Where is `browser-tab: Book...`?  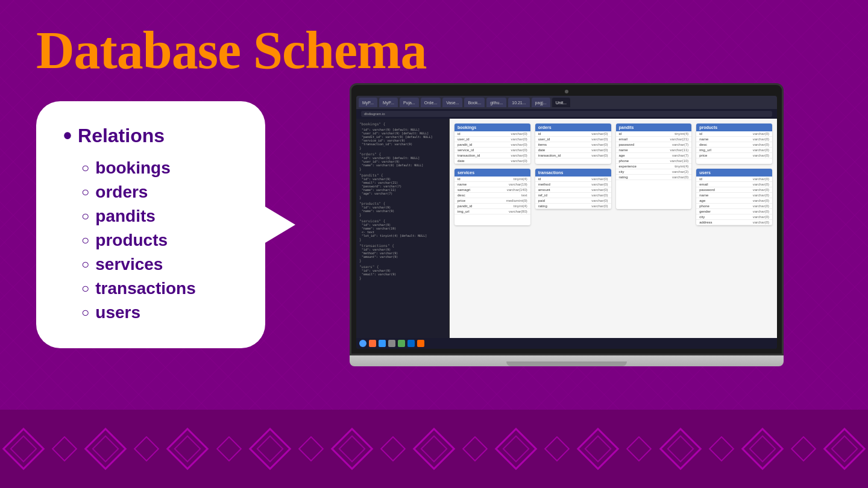 browser-tab: Book... is located at coordinates (474, 102).